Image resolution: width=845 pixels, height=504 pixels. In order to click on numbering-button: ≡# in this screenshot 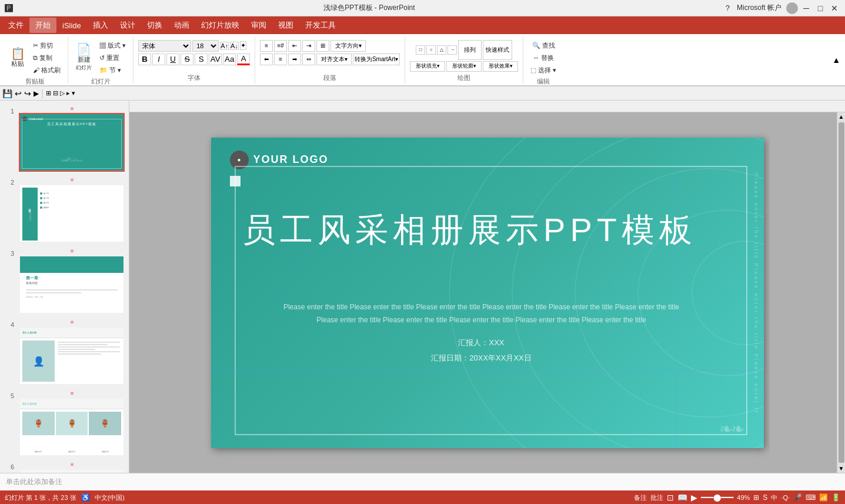, I will do `click(280, 46)`.